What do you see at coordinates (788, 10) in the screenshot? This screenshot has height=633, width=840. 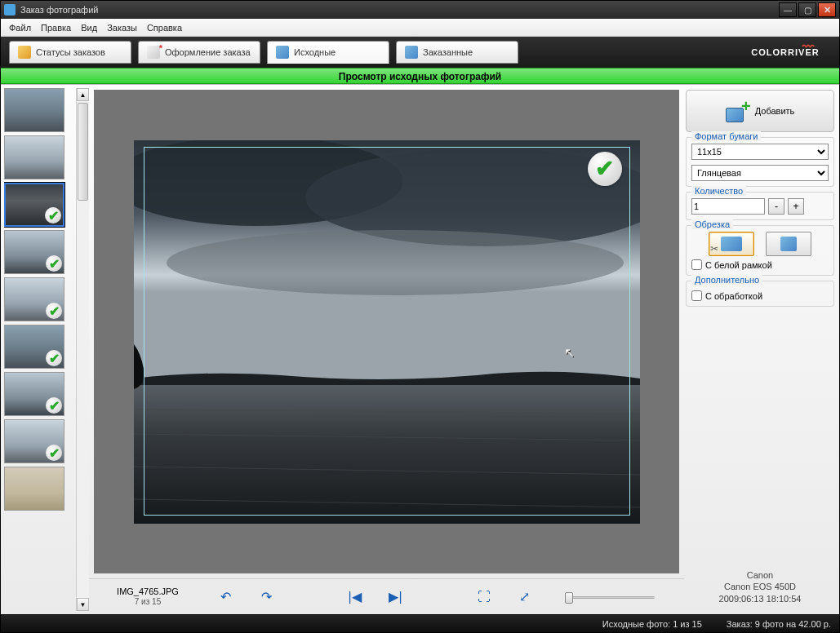 I see `minimize-button: —` at bounding box center [788, 10].